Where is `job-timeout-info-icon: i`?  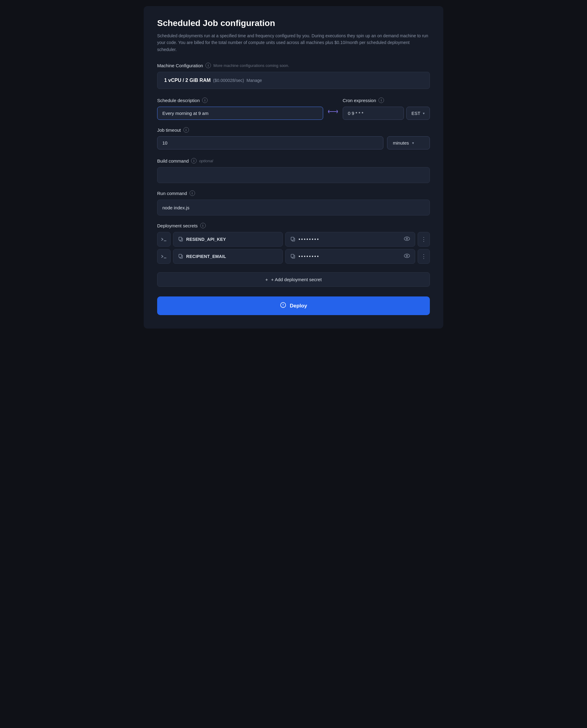
job-timeout-info-icon: i is located at coordinates (186, 130).